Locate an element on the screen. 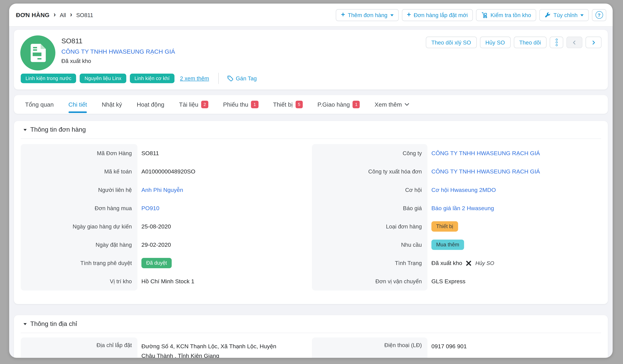 The width and height of the screenshot is (623, 364). field-value: A0100000048920SO is located at coordinates (166, 172).